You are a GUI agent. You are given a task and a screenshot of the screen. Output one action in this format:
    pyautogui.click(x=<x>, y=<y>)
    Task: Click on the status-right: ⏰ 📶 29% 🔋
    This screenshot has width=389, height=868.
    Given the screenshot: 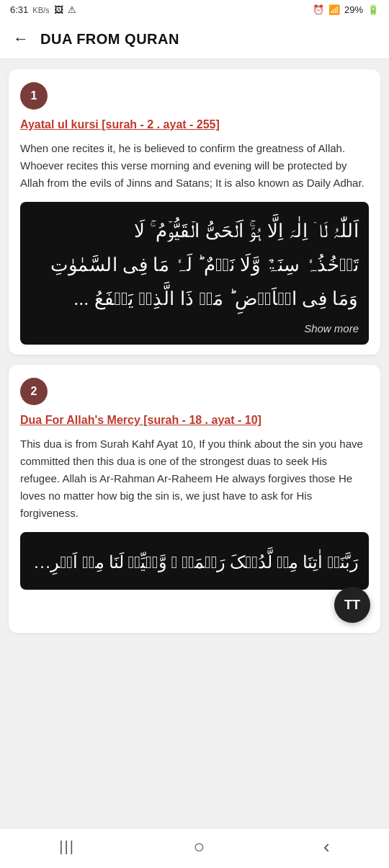 What is the action you would take?
    pyautogui.click(x=346, y=10)
    